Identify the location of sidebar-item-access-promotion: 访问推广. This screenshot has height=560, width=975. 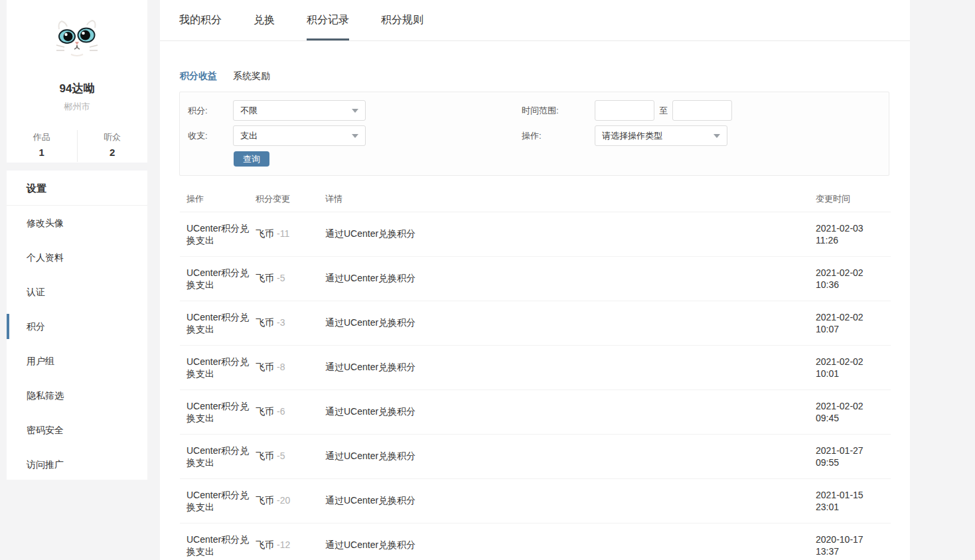
(77, 464).